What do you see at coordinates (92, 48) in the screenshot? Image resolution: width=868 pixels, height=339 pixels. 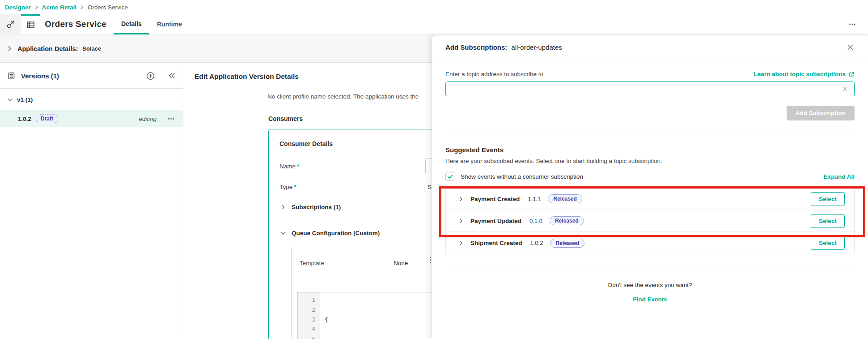 I see `application-details-value: Solace` at bounding box center [92, 48].